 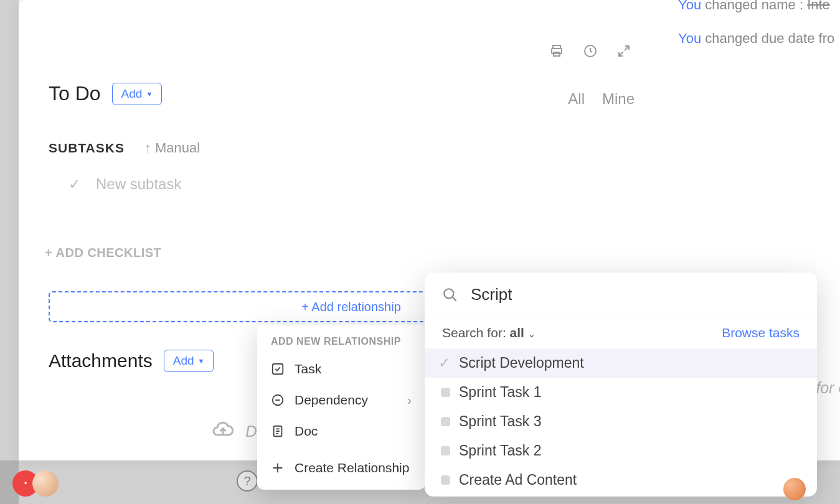 I want to click on dependency-icon, so click(x=278, y=400).